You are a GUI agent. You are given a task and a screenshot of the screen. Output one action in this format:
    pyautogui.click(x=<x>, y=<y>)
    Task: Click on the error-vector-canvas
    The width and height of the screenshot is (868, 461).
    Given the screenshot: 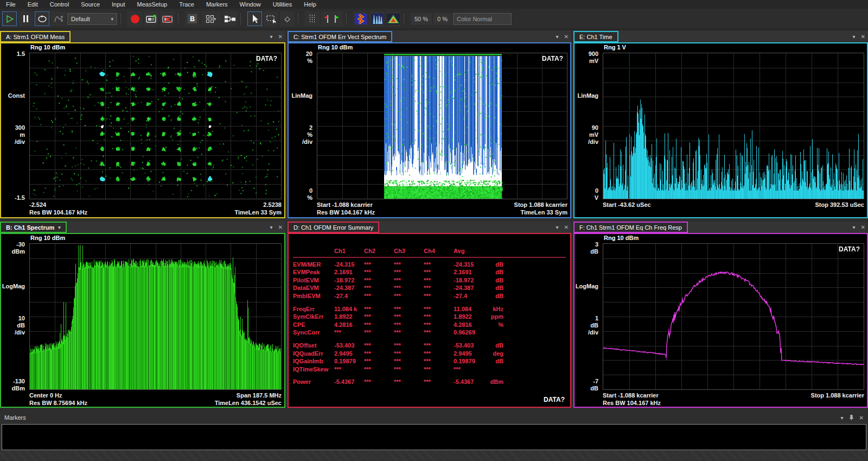 What is the action you would take?
    pyautogui.click(x=442, y=126)
    